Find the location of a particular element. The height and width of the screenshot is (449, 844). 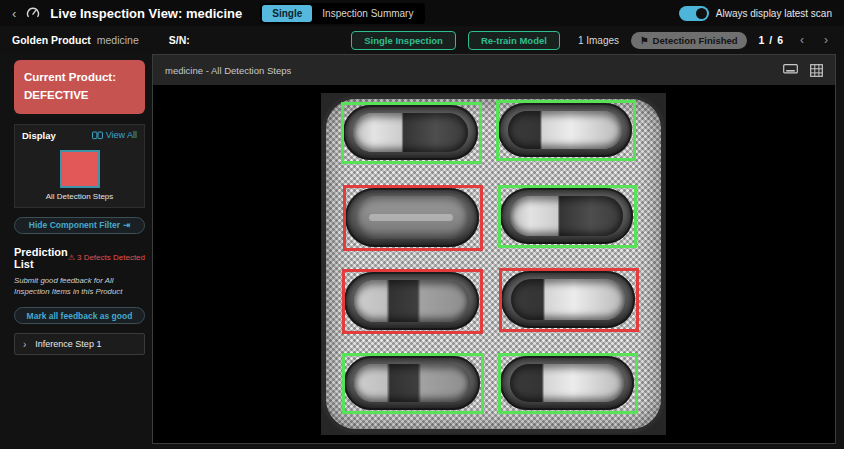

grid-view-icon is located at coordinates (816, 70).